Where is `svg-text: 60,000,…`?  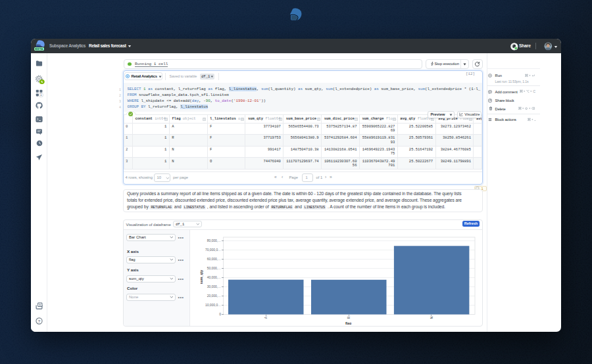
svg-text: 60,000,… is located at coordinates (214, 259).